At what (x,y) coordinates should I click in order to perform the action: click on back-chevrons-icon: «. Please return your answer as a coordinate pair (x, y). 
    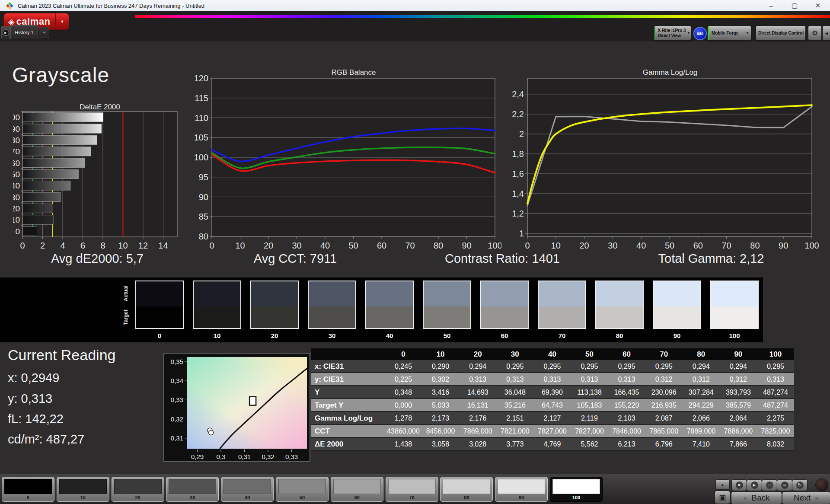
    Looking at the image, I should click on (745, 498).